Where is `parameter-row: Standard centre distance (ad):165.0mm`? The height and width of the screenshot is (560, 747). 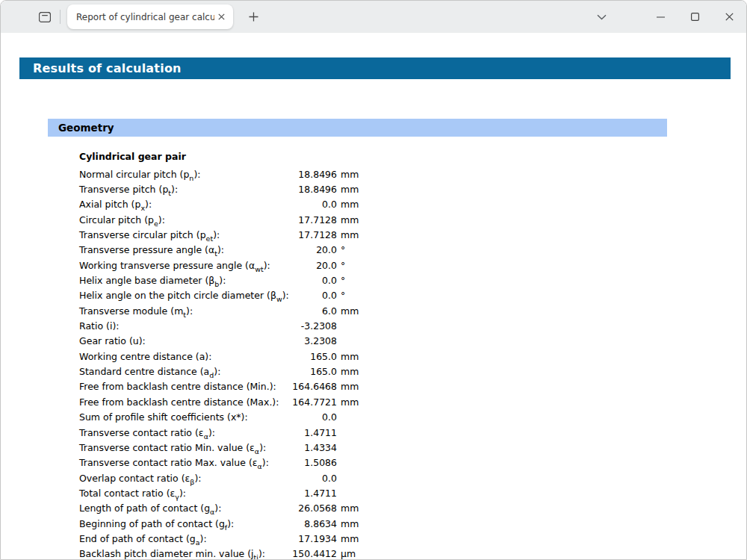
parameter-row: Standard centre distance (ad):165.0mm is located at coordinates (218, 371).